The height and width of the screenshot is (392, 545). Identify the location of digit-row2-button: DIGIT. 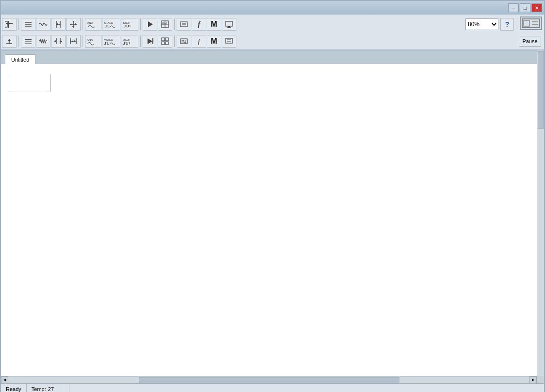
(130, 41).